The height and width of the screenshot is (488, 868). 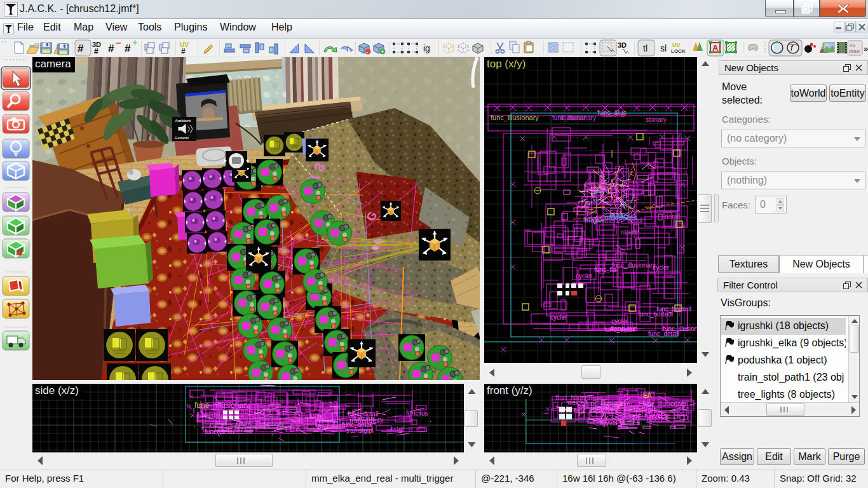 What do you see at coordinates (663, 48) in the screenshot?
I see `svg-text: sl` at bounding box center [663, 48].